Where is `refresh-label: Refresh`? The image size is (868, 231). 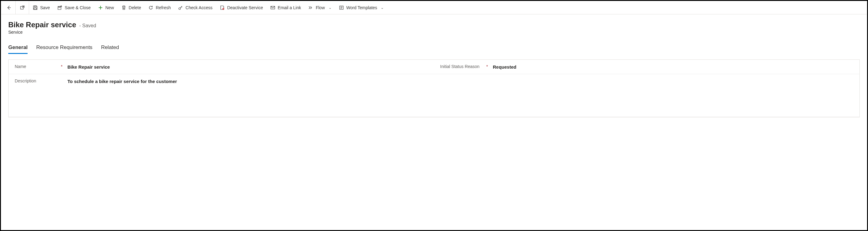 refresh-label: Refresh is located at coordinates (163, 7).